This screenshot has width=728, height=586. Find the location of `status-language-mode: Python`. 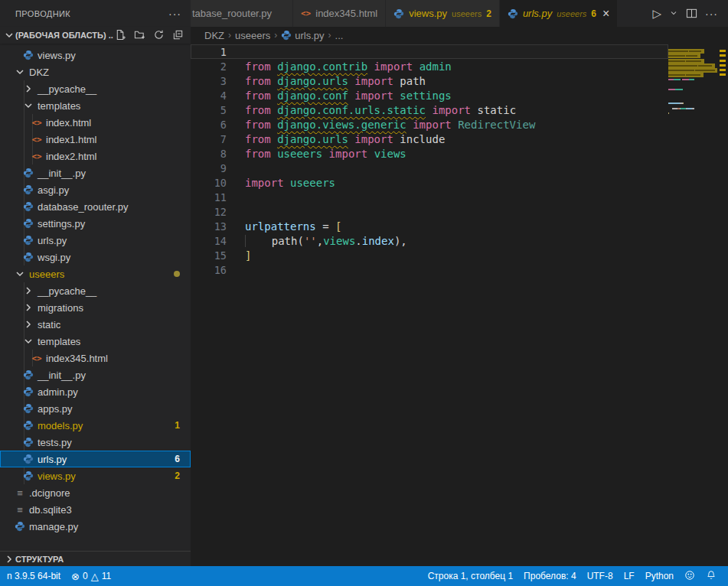

status-language-mode: Python is located at coordinates (660, 576).